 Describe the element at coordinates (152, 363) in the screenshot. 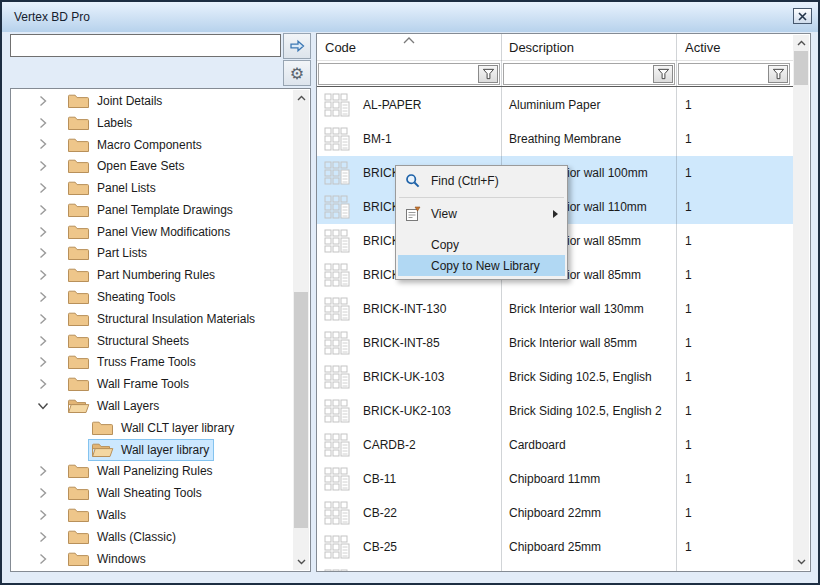

I see `tree-item: Truss Frame Tools` at that location.